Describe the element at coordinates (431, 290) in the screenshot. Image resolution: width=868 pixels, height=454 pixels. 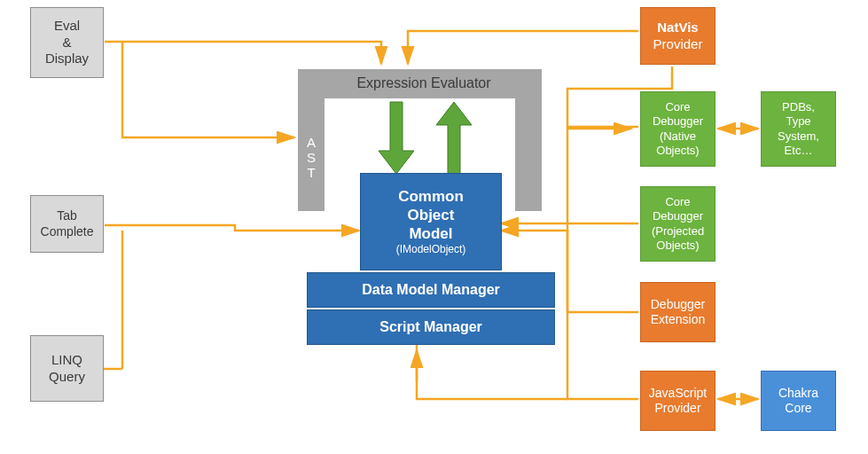
I see `data-model-manager-box: Data Model Manager` at that location.